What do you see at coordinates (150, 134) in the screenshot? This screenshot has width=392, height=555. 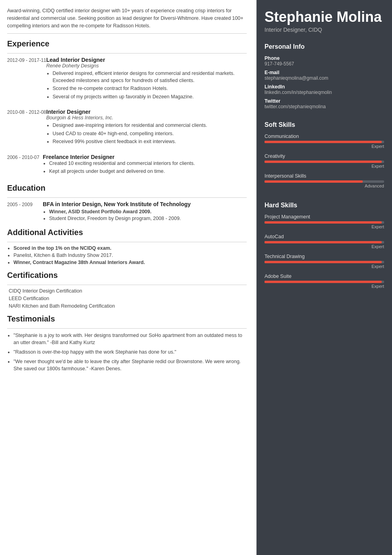 I see `exp-bullet: Used CAD to create 40+ high-end, compell…` at bounding box center [150, 134].